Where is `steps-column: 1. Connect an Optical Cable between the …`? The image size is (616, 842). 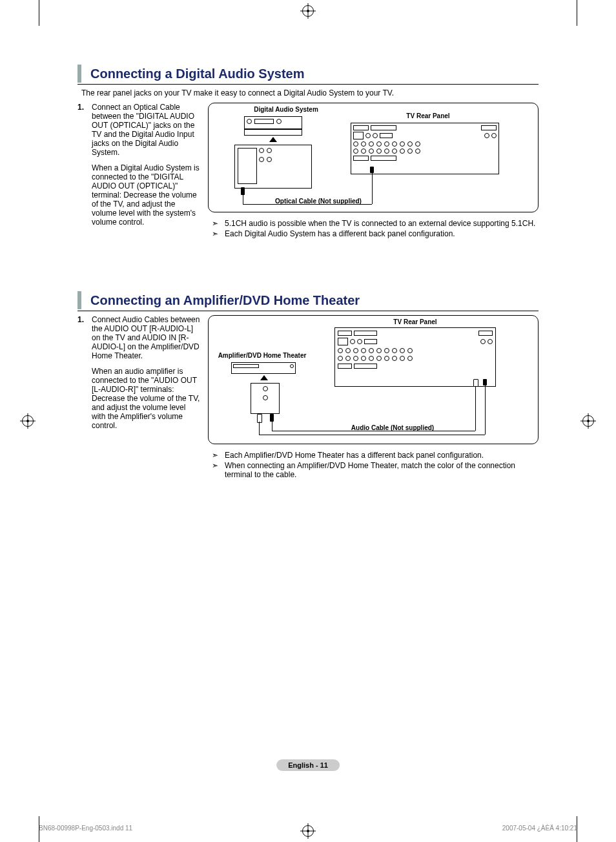
steps-column: 1. Connect an Optical Cable between the … is located at coordinates (139, 171).